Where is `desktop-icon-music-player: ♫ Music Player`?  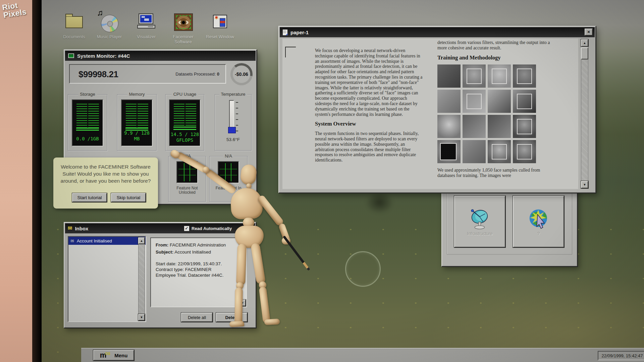 desktop-icon-music-player: ♫ Music Player is located at coordinates (109, 26).